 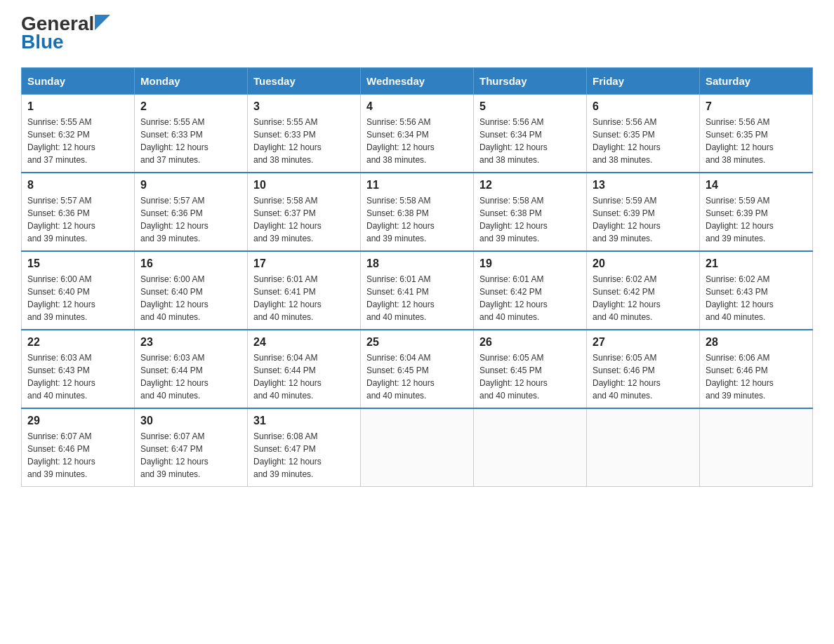 I want to click on day-number: 18, so click(x=417, y=264).